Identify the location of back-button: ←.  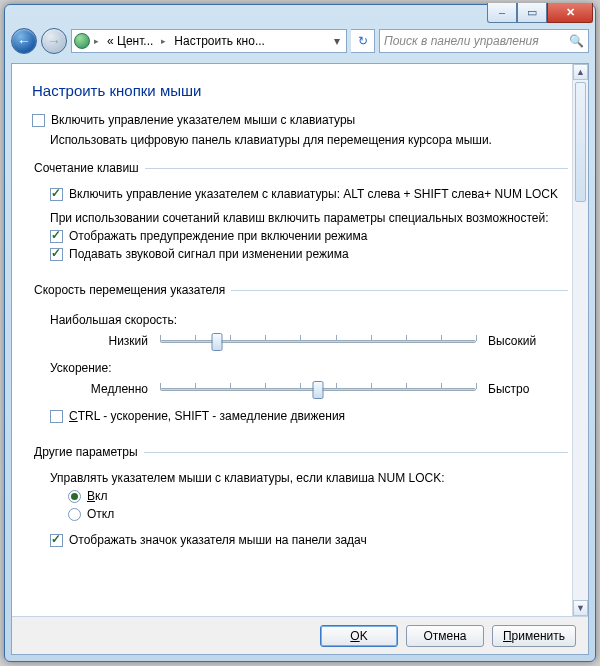
(24, 41).